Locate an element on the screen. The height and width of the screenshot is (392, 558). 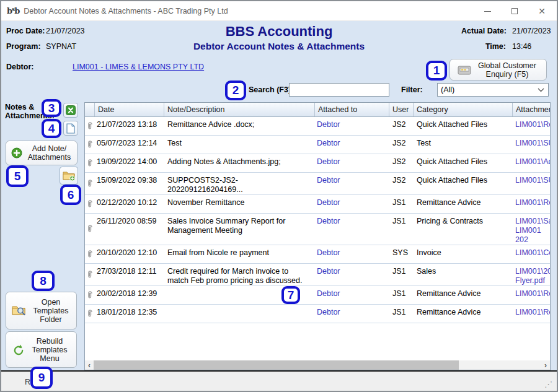
table-row: 20/02/2018 12:39 Debtor JS1 Remittance A… is located at coordinates (317, 295).